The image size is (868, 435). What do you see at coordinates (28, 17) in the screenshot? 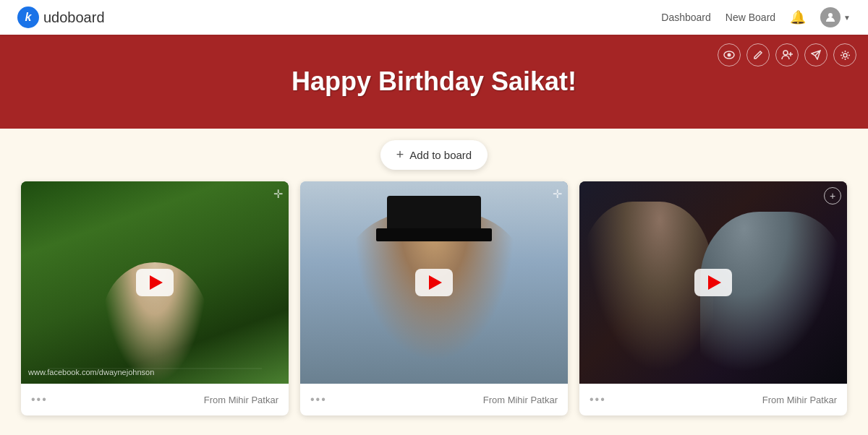
I see `logo-icon: k` at bounding box center [28, 17].